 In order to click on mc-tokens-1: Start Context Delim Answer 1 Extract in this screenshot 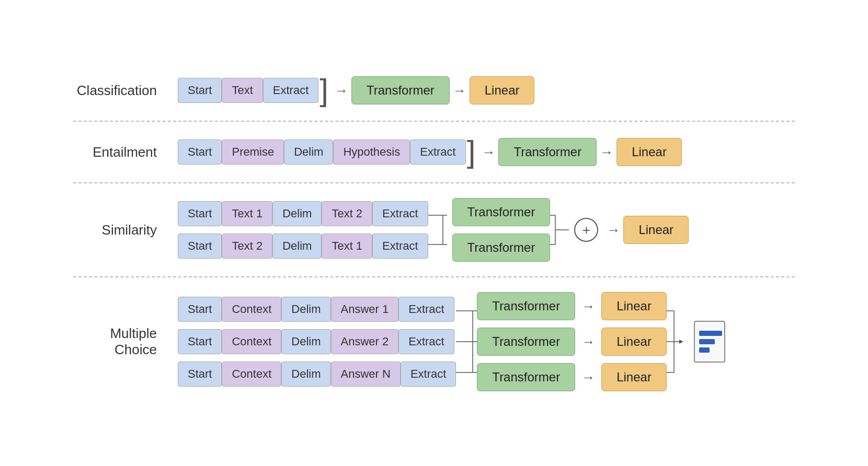, I will do `click(316, 309)`.